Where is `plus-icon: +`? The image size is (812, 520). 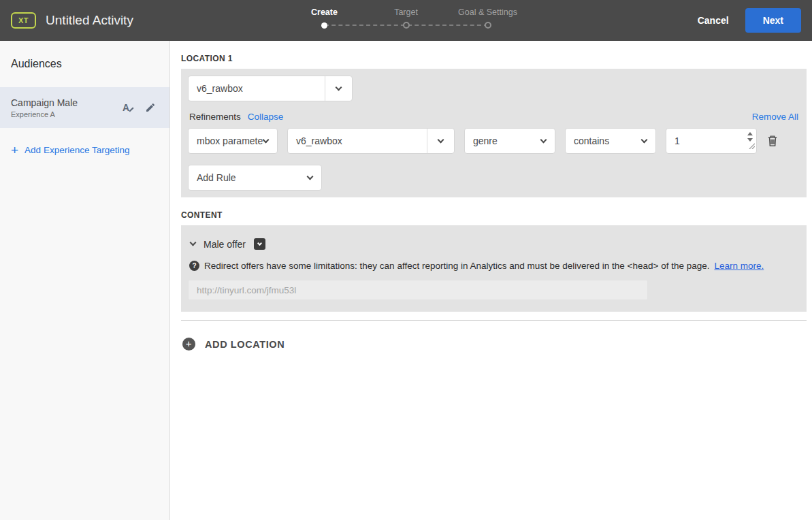 plus-icon: + is located at coordinates (15, 150).